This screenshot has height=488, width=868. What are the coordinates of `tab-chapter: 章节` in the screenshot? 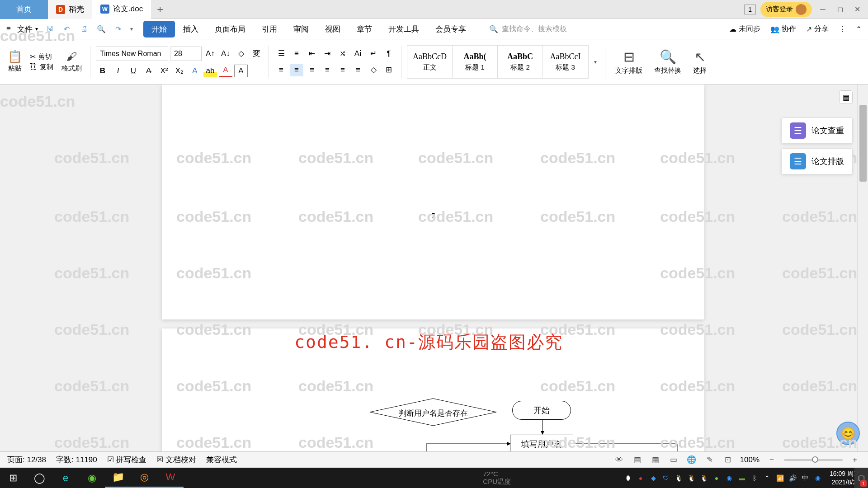 It's located at (364, 29).